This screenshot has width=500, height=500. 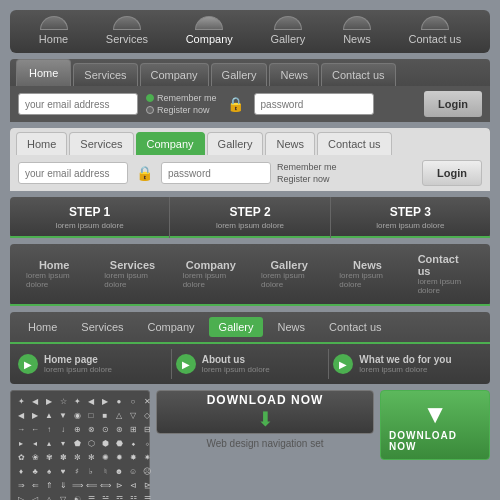 What do you see at coordinates (102, 327) in the screenshot?
I see `nav5-tab-services: Services` at bounding box center [102, 327].